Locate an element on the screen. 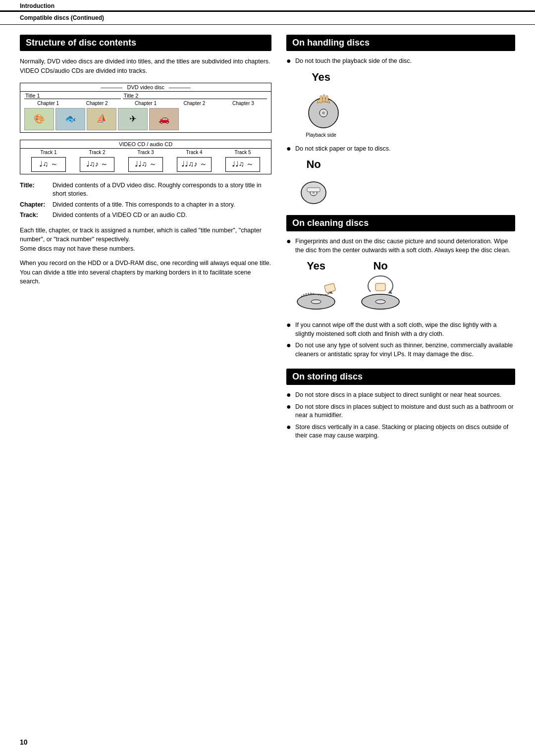 The height and width of the screenshot is (756, 535). intro-label: Introduction is located at coordinates (37, 6).